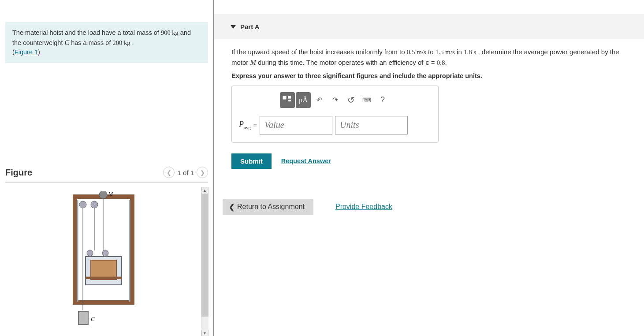 This screenshot has width=644, height=336. Describe the element at coordinates (245, 125) in the screenshot. I see `answer-variable: Pavg` at that location.